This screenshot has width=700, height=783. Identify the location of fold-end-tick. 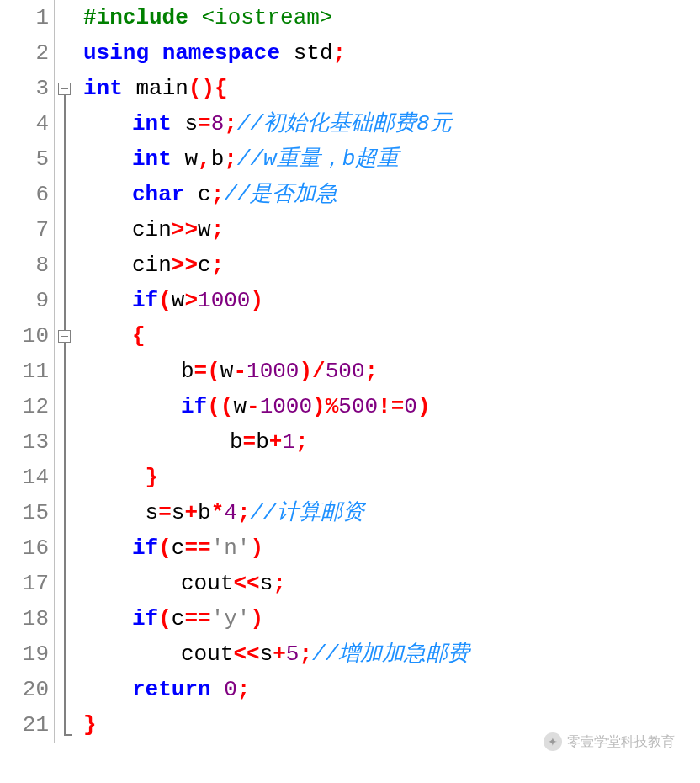
(68, 735).